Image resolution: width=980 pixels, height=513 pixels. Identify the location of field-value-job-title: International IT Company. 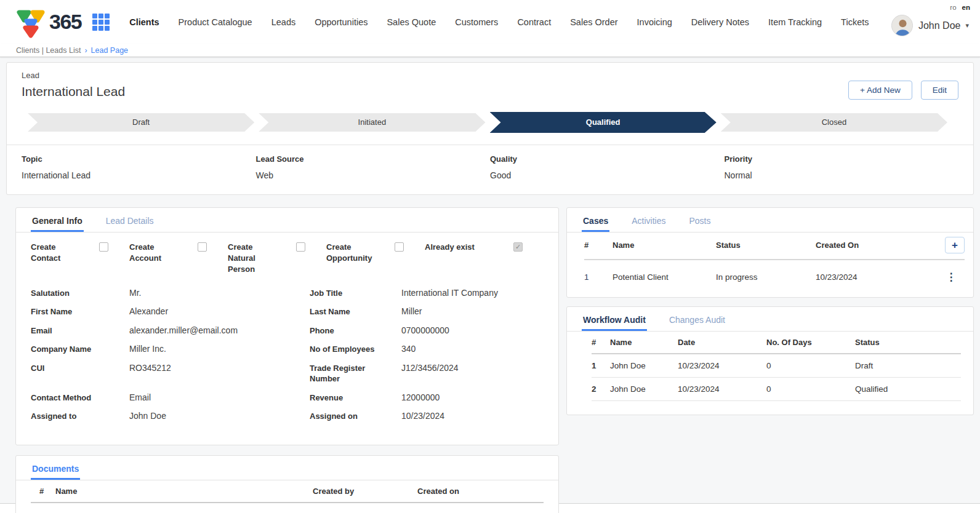
(473, 296).